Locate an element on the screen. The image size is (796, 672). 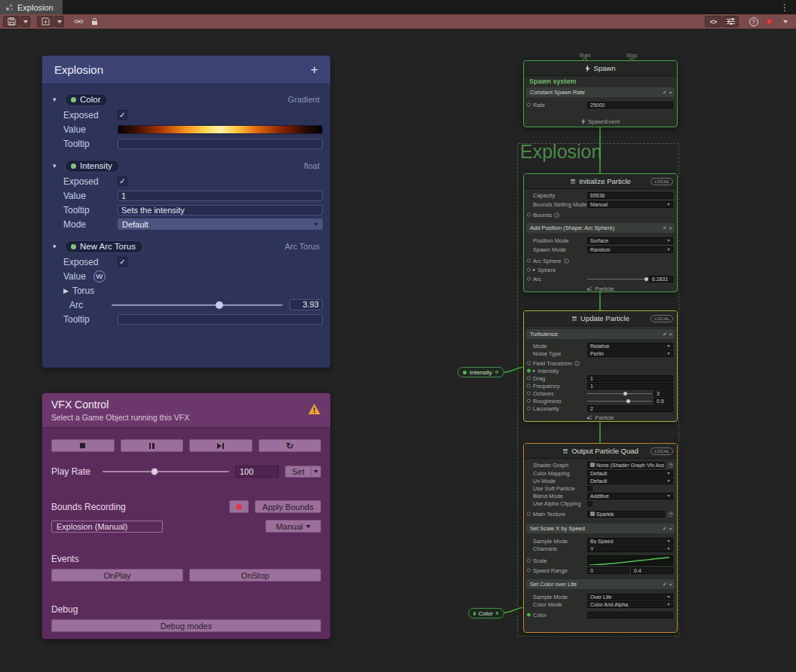
save-as-dropdown-button is located at coordinates (59, 21).